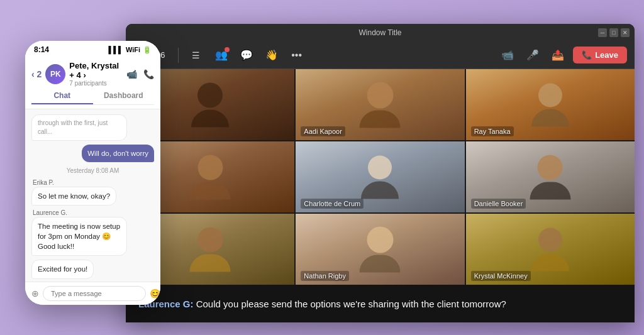  Describe the element at coordinates (614, 33) in the screenshot. I see `window-controls: ─ □ ✕` at that location.